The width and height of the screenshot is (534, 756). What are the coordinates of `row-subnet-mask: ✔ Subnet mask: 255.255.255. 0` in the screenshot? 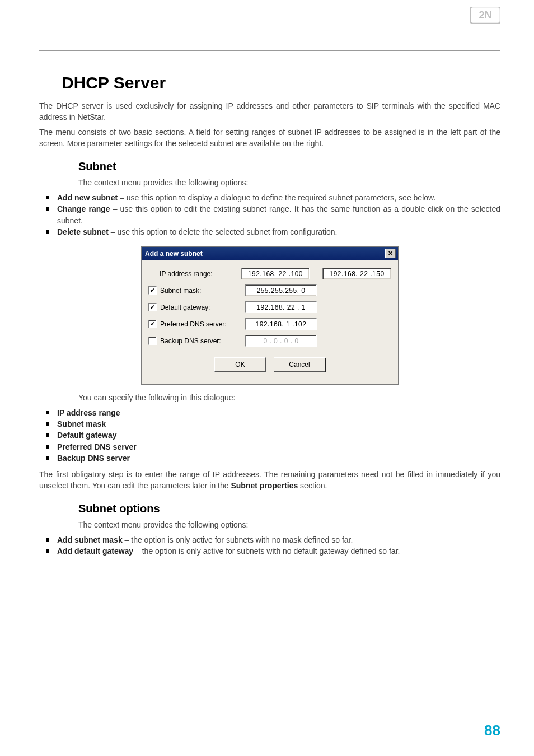 It's located at (270, 290).